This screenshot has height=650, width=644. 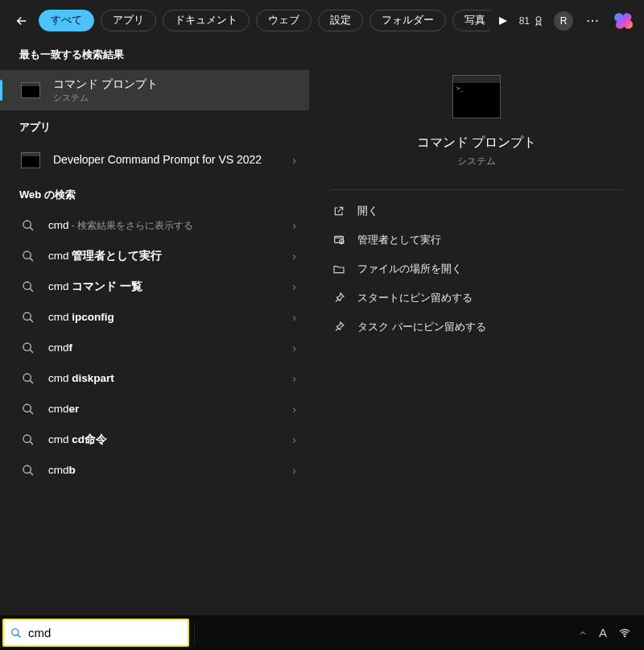 I want to click on detail-subtitle: システム, so click(x=477, y=161).